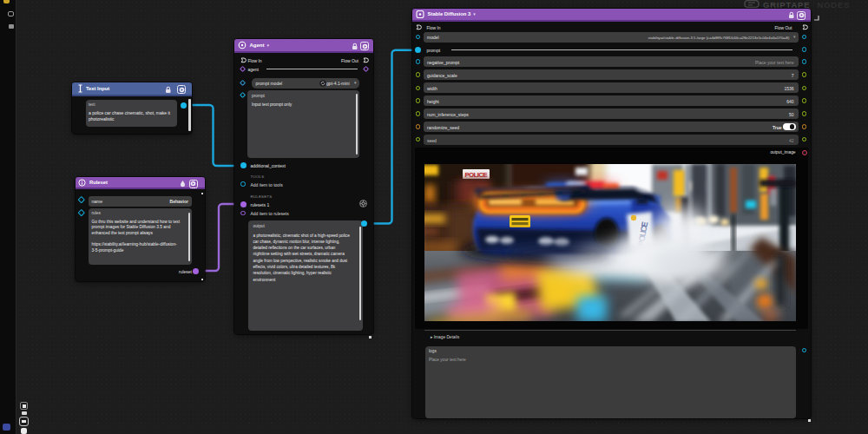 This screenshot has width=868, height=434. What do you see at coordinates (477, 174) in the screenshot?
I see `svg-text: POLICE` at bounding box center [477, 174].